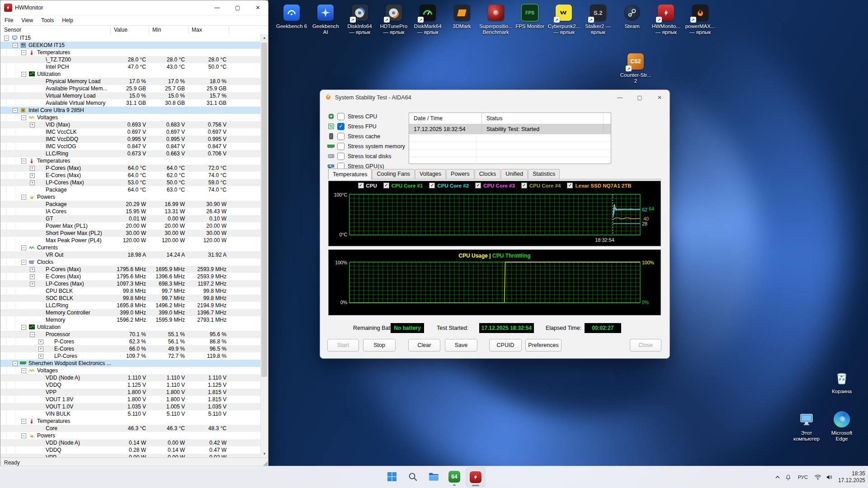  What do you see at coordinates (258, 8) in the screenshot?
I see `hwmonitor-close-button: ✕` at bounding box center [258, 8].